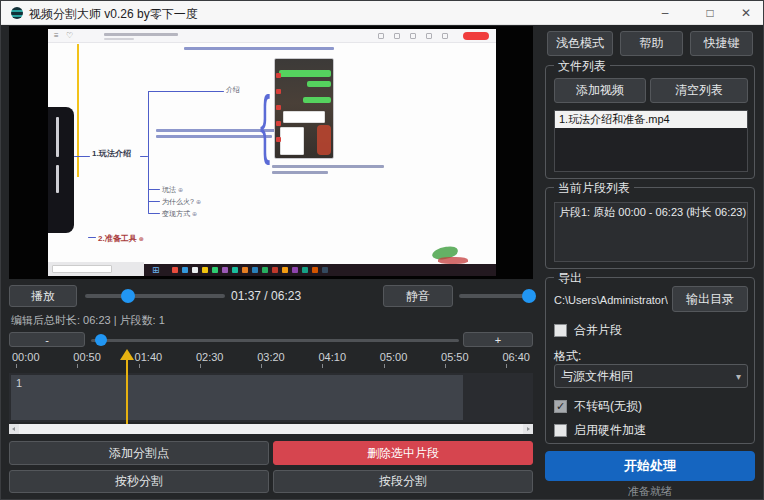  Describe the element at coordinates (699, 90) in the screenshot. I see `clear-list-button: 清空列表` at that location.